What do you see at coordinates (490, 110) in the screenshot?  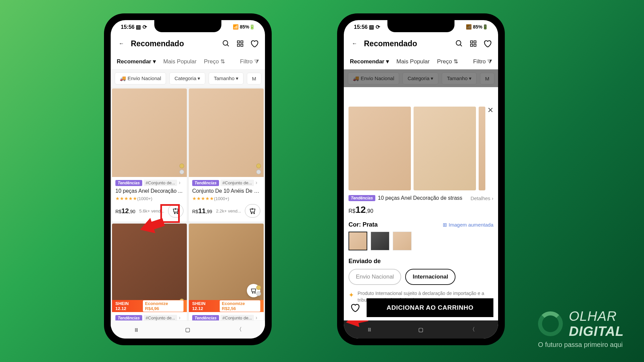 I see `close-icon: ✕` at bounding box center [490, 110].